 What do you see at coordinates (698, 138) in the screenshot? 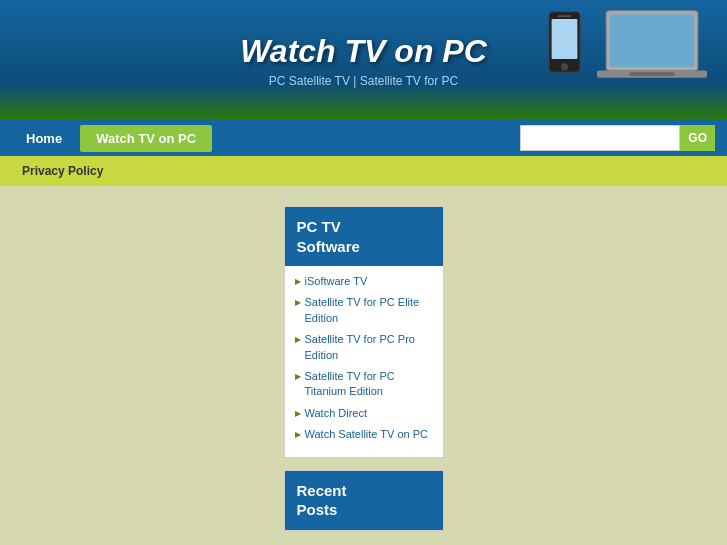
I see `search-button: GO` at bounding box center [698, 138].